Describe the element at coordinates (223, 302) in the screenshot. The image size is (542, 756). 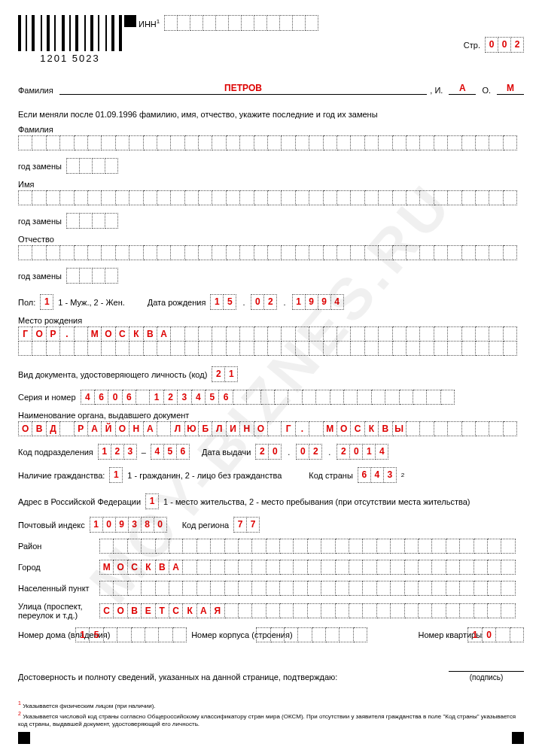
I see `dob-d: 15` at that location.